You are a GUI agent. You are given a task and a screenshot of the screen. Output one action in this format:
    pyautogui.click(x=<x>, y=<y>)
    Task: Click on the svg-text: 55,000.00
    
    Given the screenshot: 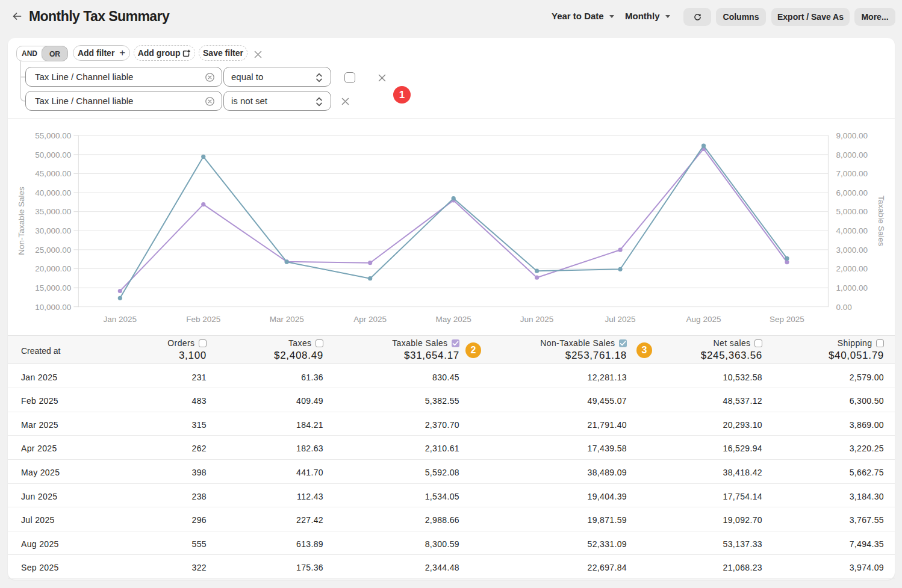 What is the action you would take?
    pyautogui.click(x=53, y=136)
    